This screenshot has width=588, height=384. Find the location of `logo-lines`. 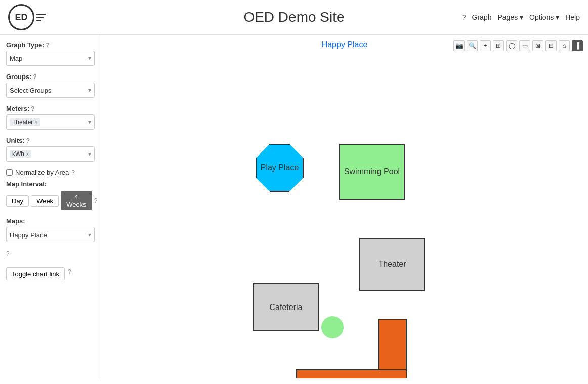

logo-lines is located at coordinates (41, 17).